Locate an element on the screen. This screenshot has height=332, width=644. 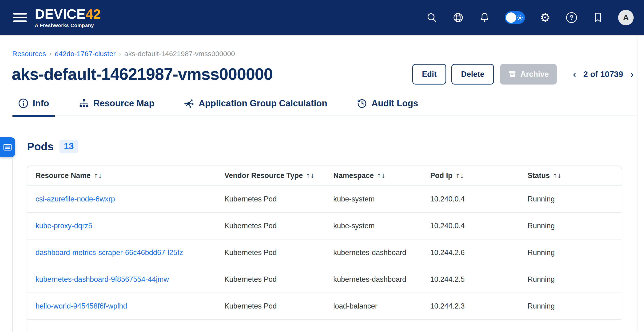
pod-ip-cell: 10.244.2.6 is located at coordinates (479, 253).